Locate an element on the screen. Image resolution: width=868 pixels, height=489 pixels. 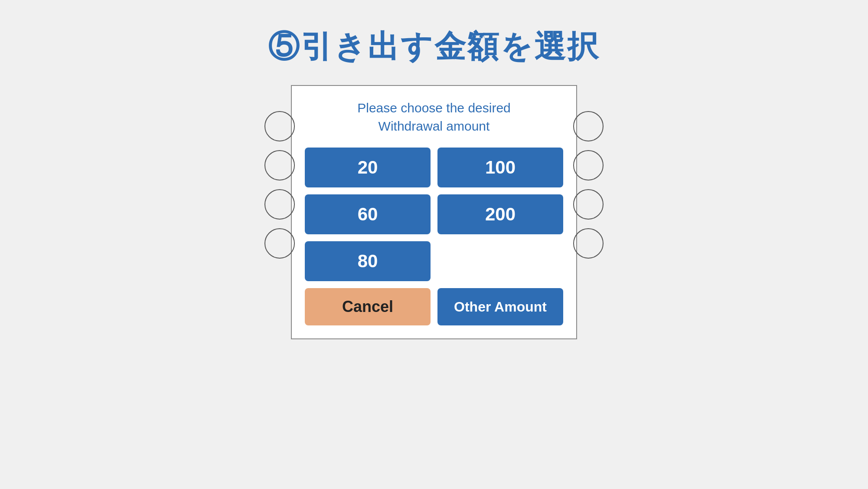
empty-cell is located at coordinates (500, 261).